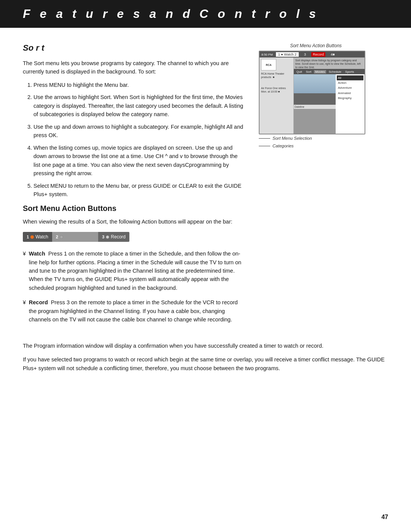 This screenshot has width=411, height=532. Describe the element at coordinates (62, 237) in the screenshot. I see `btn2-dot` at that location.